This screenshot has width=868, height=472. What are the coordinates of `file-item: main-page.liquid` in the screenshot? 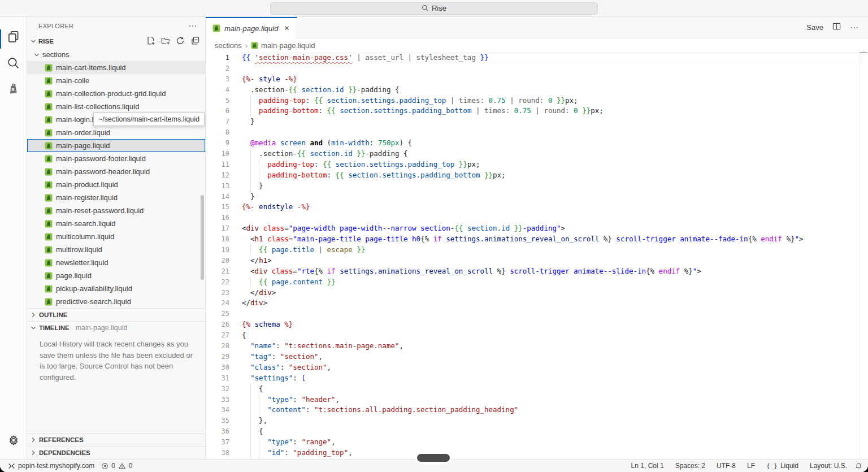 It's located at (116, 146).